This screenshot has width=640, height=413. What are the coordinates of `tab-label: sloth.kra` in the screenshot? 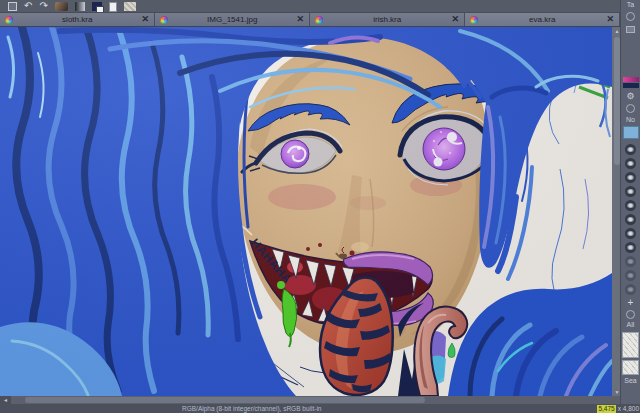 It's located at (77, 20).